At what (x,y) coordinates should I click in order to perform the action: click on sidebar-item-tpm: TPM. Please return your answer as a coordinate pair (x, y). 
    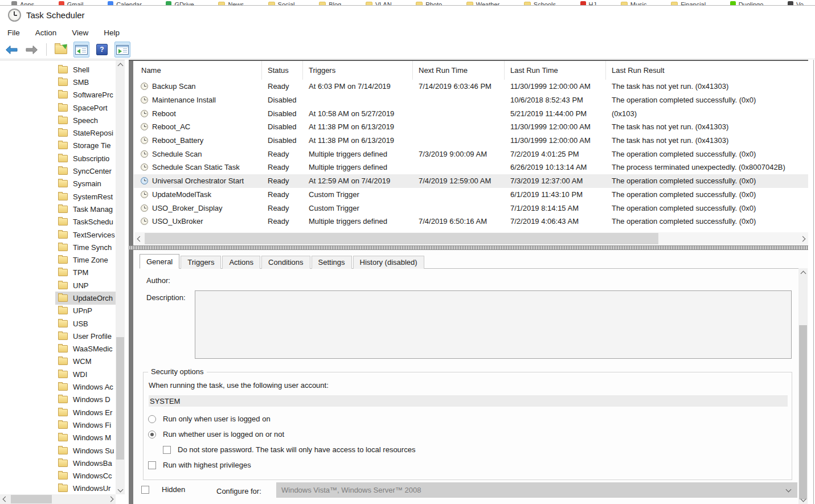
    Looking at the image, I should click on (87, 273).